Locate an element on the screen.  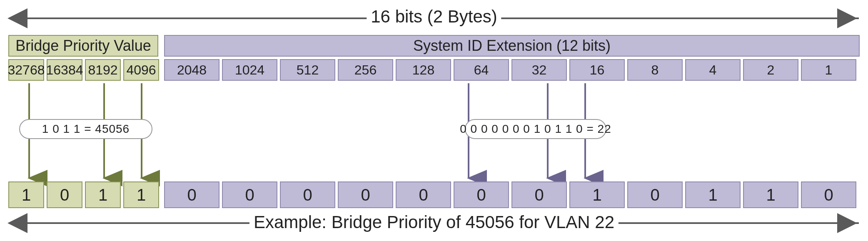
sysid-val-1: 1024 is located at coordinates (250, 70).